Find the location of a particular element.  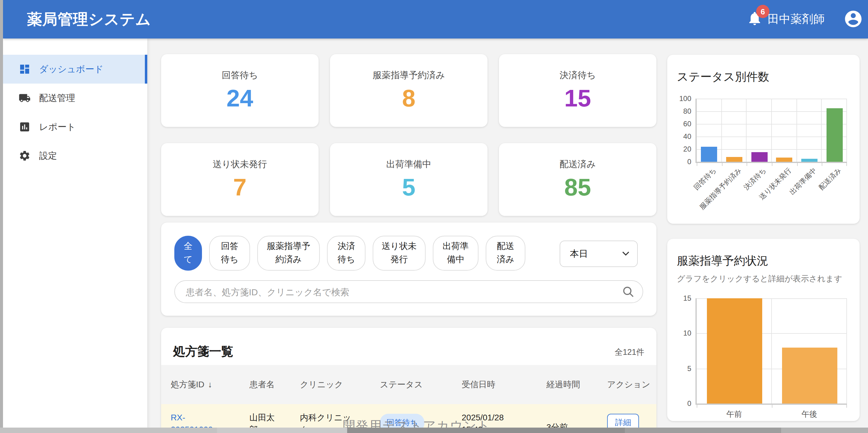

chart-subtitle: グラフをクリックすると詳細が表示されます is located at coordinates (760, 279).